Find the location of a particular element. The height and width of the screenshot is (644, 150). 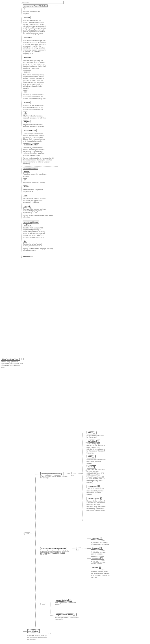

root-desc: Flexible party (person or organisation) … is located at coordinates (13, 364).